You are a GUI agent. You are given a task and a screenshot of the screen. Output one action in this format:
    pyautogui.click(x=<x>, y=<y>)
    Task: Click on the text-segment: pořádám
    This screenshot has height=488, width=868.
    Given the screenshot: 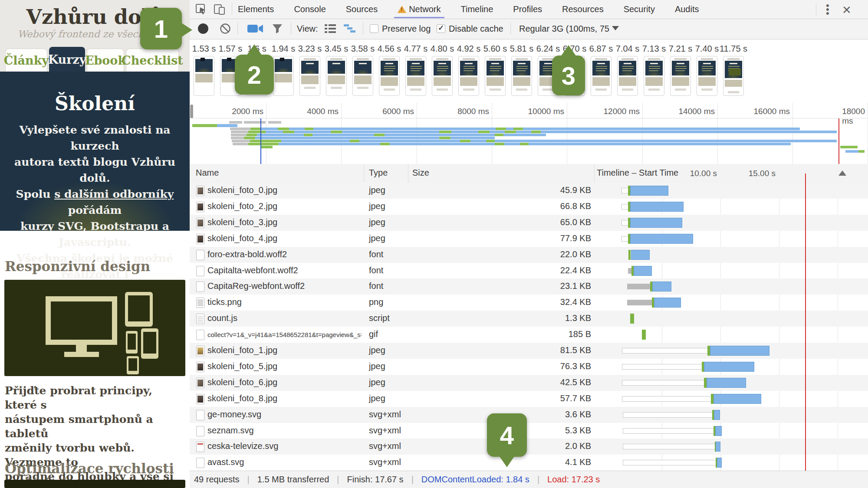 What is the action you would take?
    pyautogui.click(x=95, y=210)
    